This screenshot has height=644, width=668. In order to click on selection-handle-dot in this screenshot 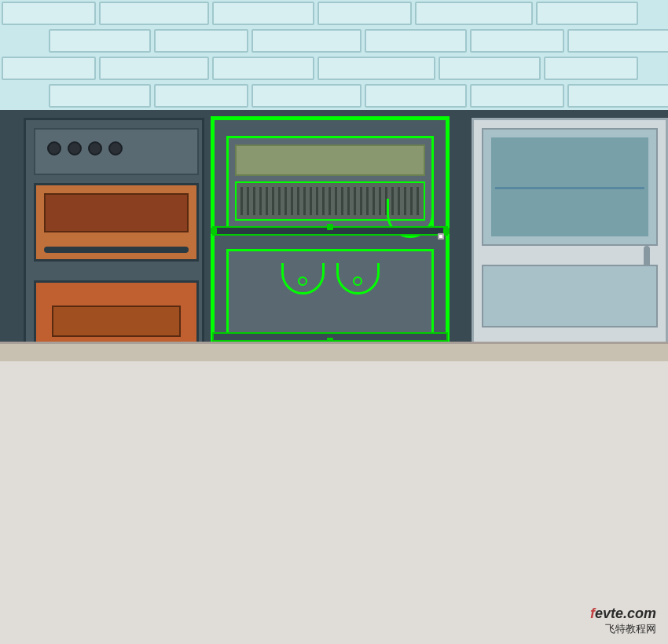, I will do `click(330, 227)`.